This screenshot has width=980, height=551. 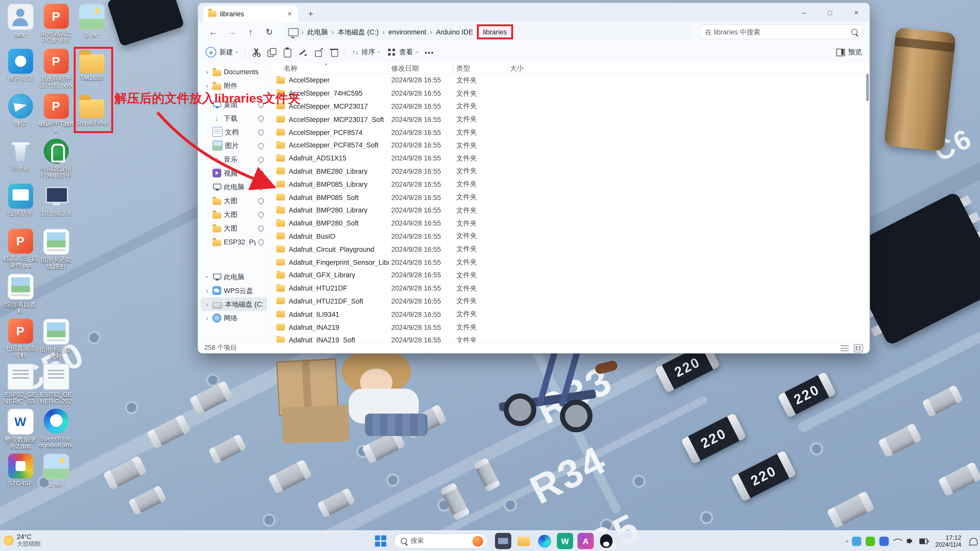 What do you see at coordinates (380, 541) in the screenshot?
I see `start-button` at bounding box center [380, 541].